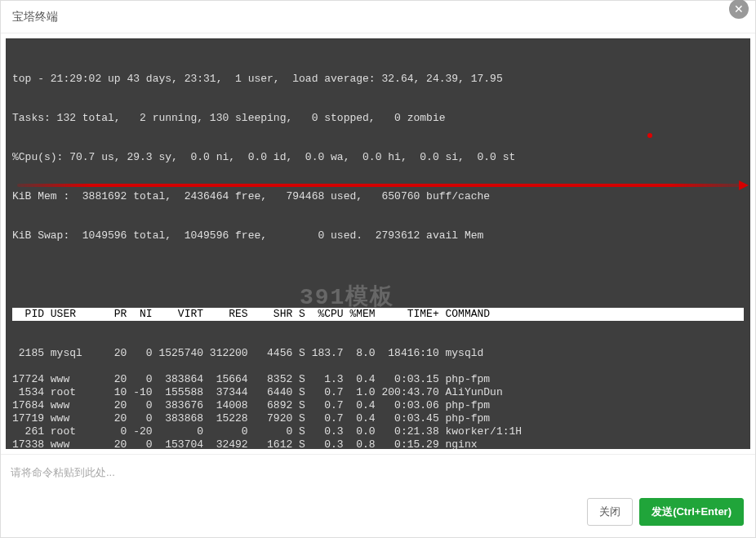 This screenshot has height=538, width=756. I want to click on close-button: 关闭, so click(610, 512).